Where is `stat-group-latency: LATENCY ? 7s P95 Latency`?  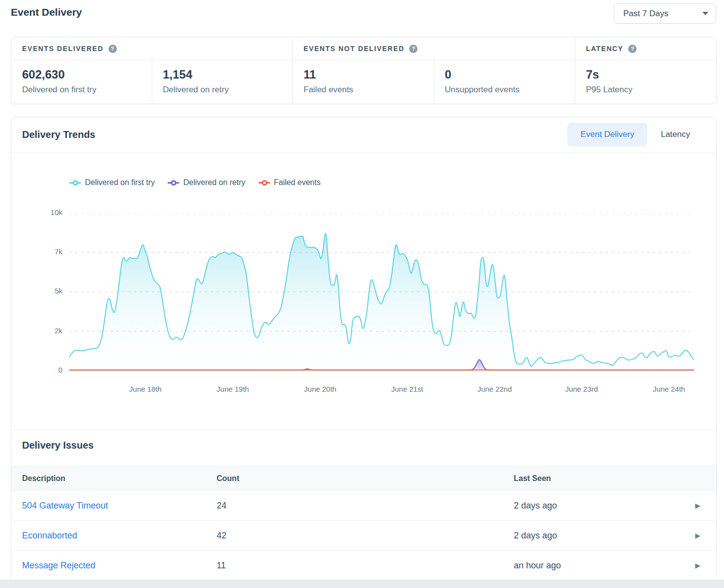
stat-group-latency: LATENCY ? 7s P95 Latency is located at coordinates (645, 71).